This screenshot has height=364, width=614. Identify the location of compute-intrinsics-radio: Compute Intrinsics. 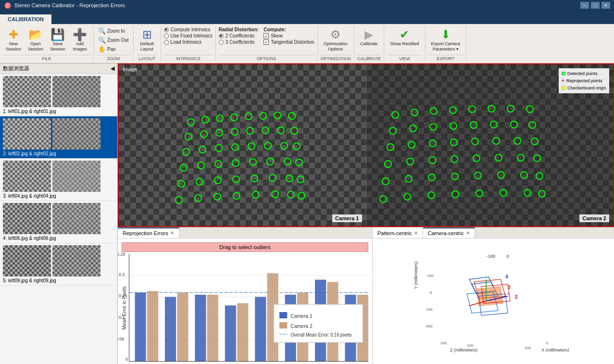
(188, 30).